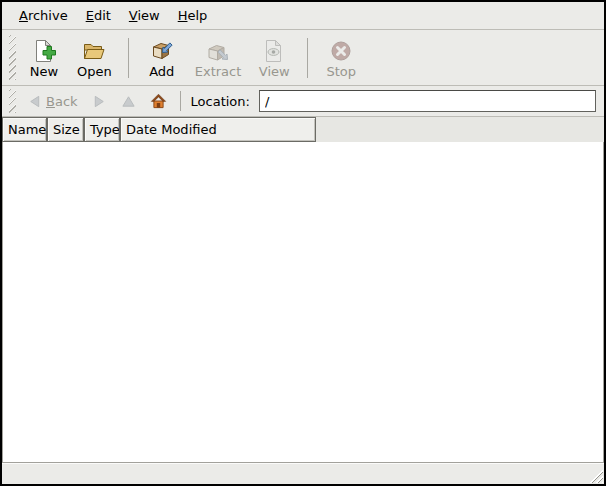 This screenshot has width=606, height=486. What do you see at coordinates (180, 101) in the screenshot?
I see `navbar-separator` at bounding box center [180, 101].